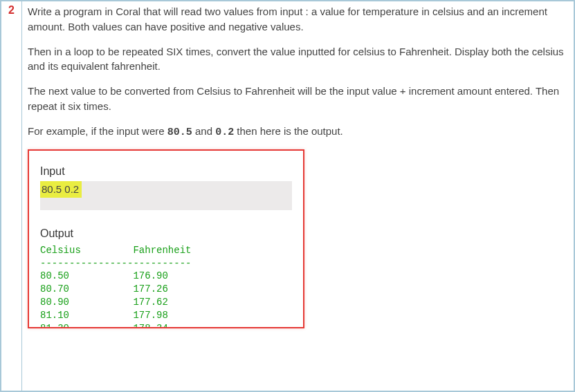  I want to click on p4-mid: and, so click(203, 131).